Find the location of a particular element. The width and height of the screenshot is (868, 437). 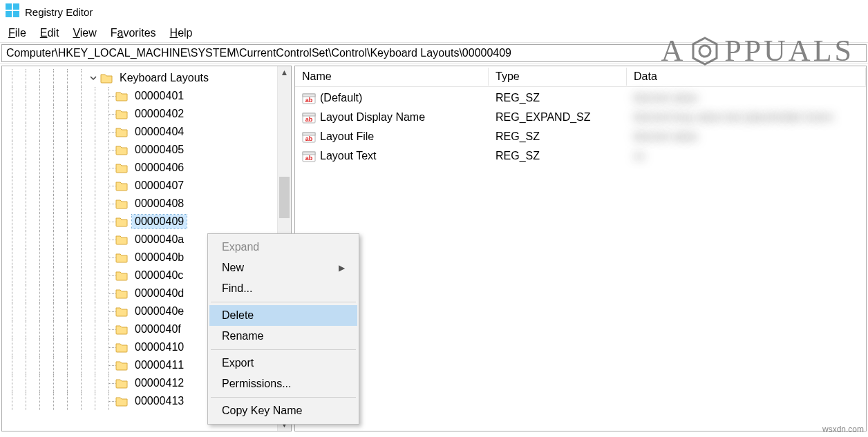

context-menu-find: Find... is located at coordinates (283, 289).